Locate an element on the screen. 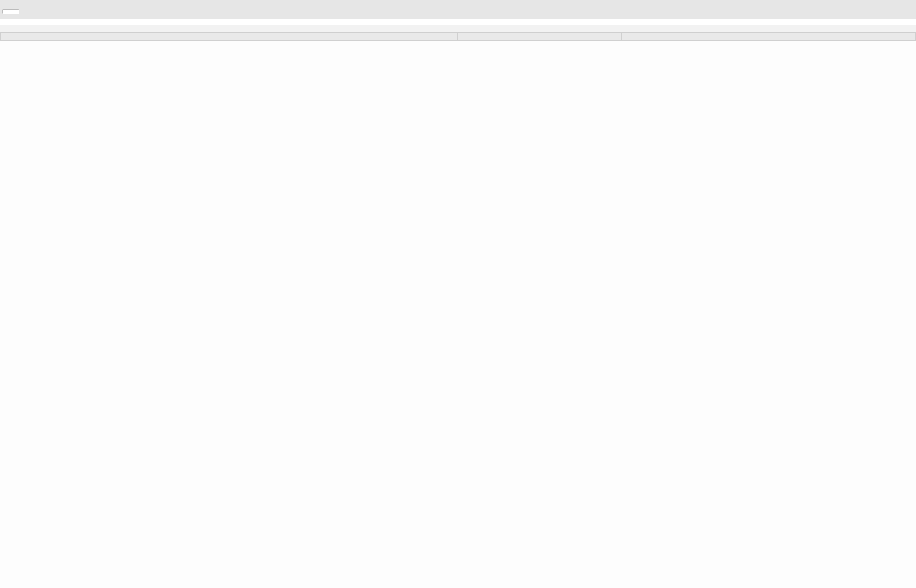 The width and height of the screenshot is (916, 588). file-tab is located at coordinates (11, 11).